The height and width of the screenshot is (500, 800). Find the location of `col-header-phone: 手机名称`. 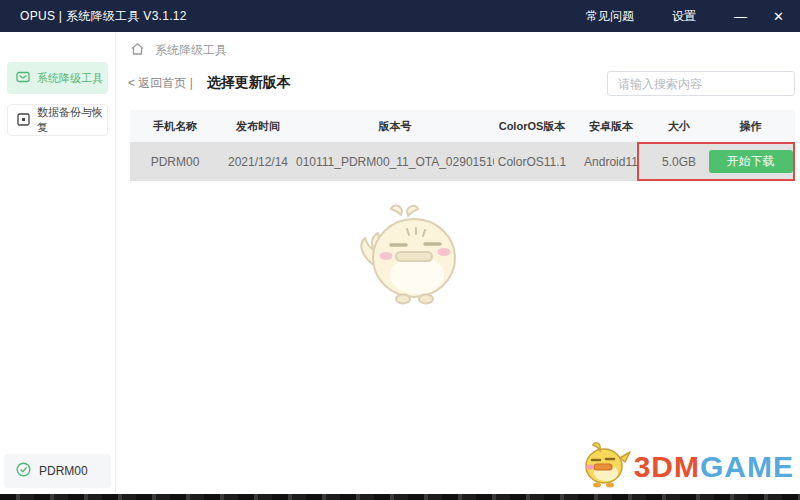

col-header-phone: 手机名称 is located at coordinates (175, 126).